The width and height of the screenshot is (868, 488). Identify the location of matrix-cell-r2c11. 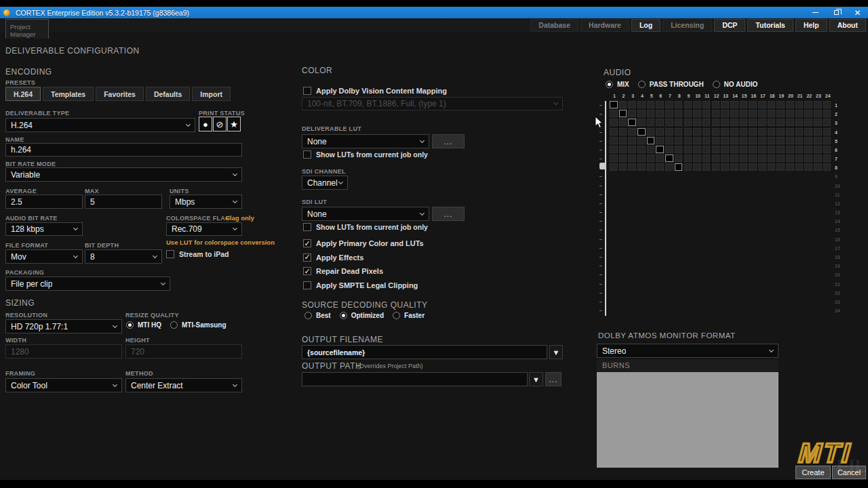
(707, 114).